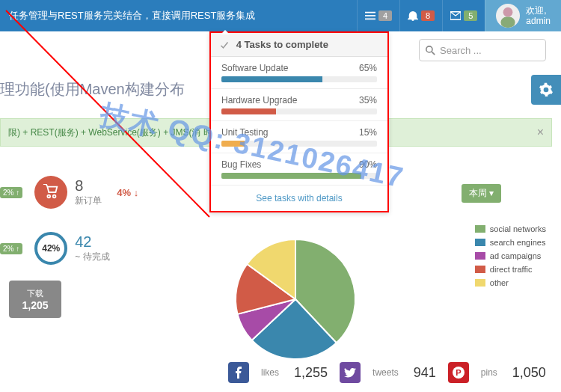 The height and width of the screenshot is (392, 561). Describe the element at coordinates (299, 73) in the screenshot. I see `task-item: Software Update65%` at that location.